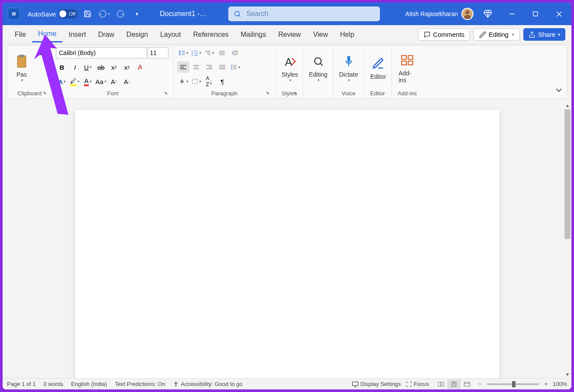  What do you see at coordinates (454, 384) in the screenshot?
I see `print-layout-view-button` at bounding box center [454, 384].